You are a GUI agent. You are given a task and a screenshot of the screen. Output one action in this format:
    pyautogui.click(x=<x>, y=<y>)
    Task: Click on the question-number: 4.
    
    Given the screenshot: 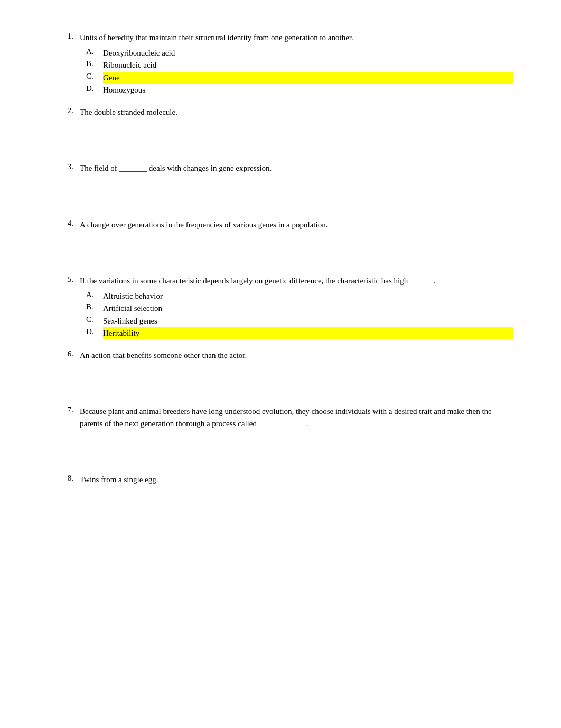 What is the action you would take?
    pyautogui.click(x=69, y=223)
    